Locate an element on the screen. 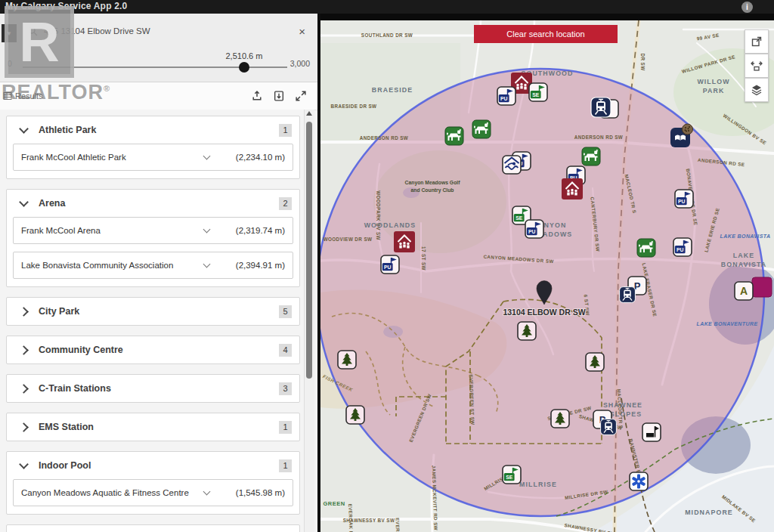 The width and height of the screenshot is (774, 532). map-label: and Country Club is located at coordinates (432, 190).